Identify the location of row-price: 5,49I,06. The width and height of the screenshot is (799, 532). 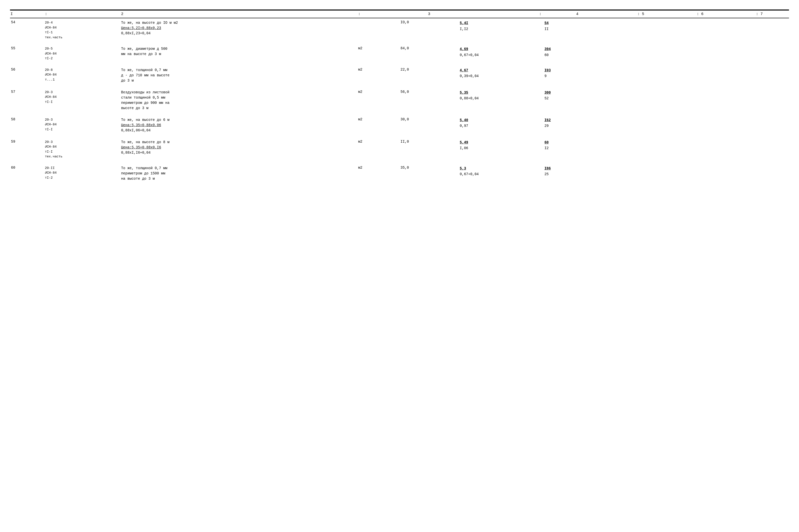
(501, 149).